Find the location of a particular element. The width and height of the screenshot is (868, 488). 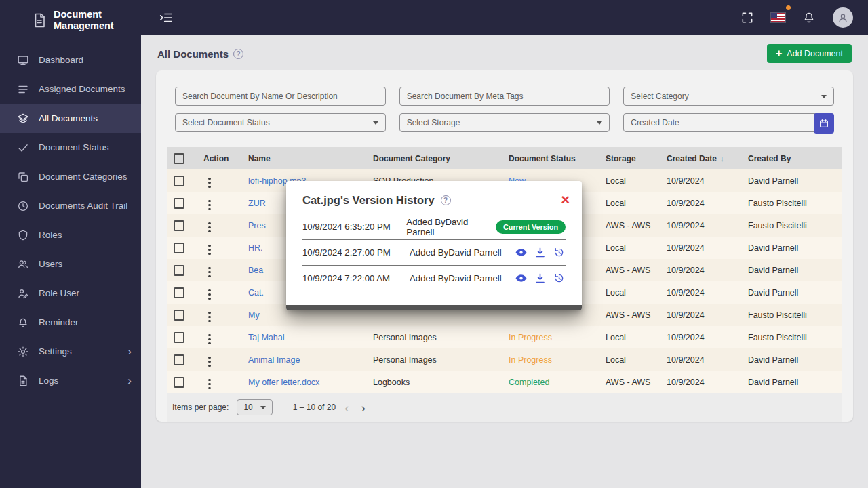

document-name-link: Bea is located at coordinates (256, 270).